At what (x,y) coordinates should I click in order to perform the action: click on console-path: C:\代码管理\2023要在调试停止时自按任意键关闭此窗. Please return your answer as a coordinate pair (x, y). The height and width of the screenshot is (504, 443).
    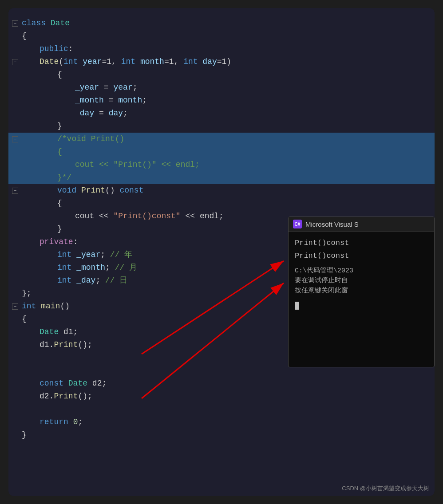
    Looking at the image, I should click on (361, 281).